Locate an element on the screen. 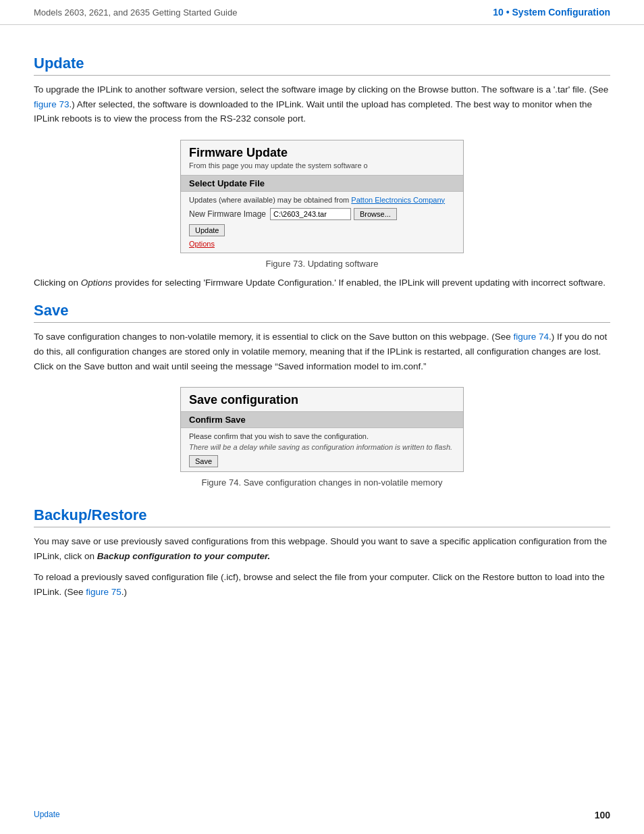  confirm-save-header: Confirm Save is located at coordinates (322, 420).